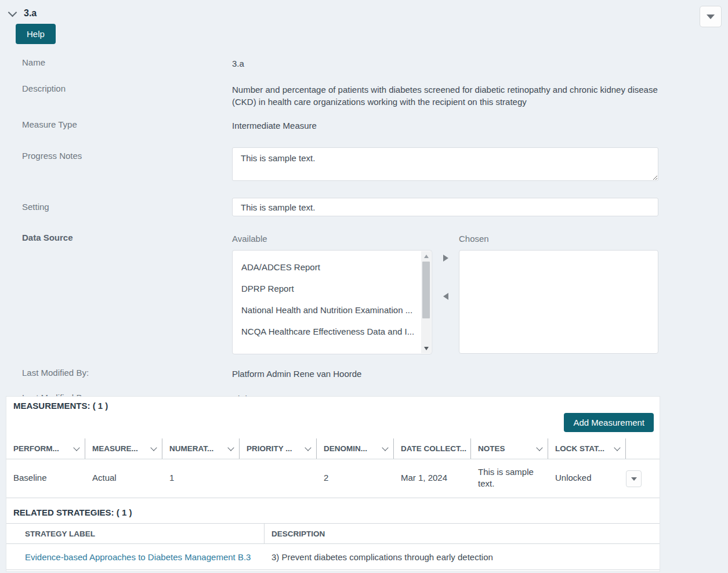 This screenshot has height=573, width=728. Describe the element at coordinates (446, 293) in the screenshot. I see `data-source-dual-listbox: Available ADA/ADCES Report DPRP Report N…` at that location.